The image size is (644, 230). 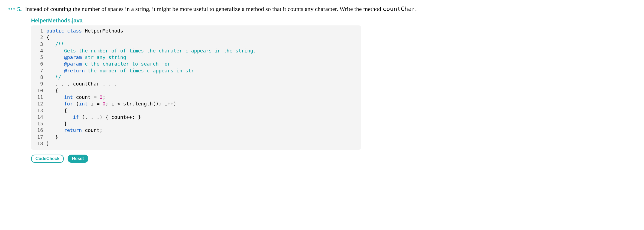 I want to click on line-number: 1, so click(x=38, y=31).